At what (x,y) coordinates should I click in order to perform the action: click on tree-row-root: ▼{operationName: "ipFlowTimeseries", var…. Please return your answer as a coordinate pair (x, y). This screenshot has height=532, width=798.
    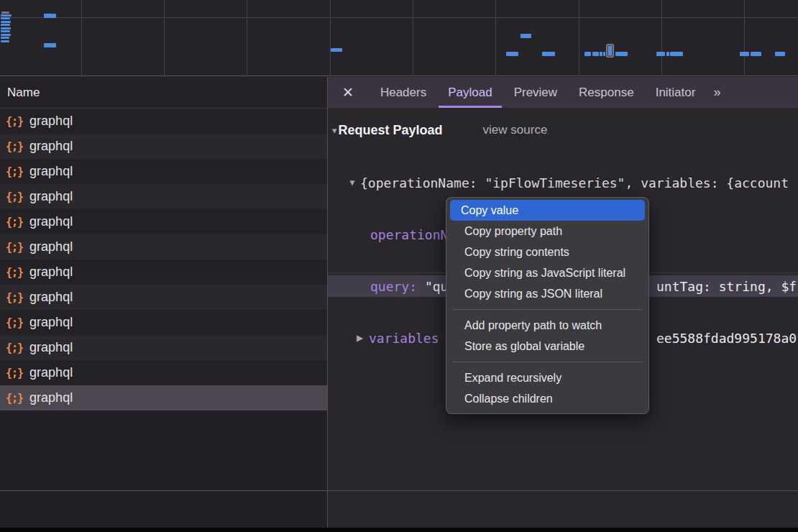
    Looking at the image, I should click on (563, 183).